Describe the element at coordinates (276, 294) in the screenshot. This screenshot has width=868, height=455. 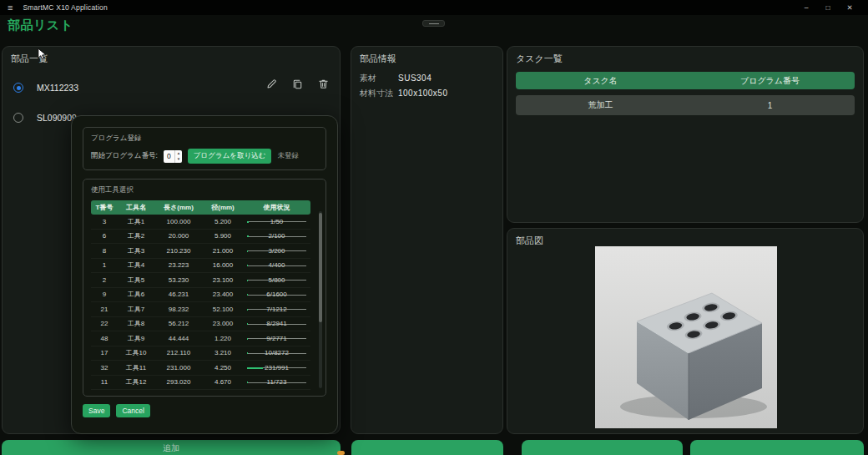
I see `usage-text: 6/1600` at that location.